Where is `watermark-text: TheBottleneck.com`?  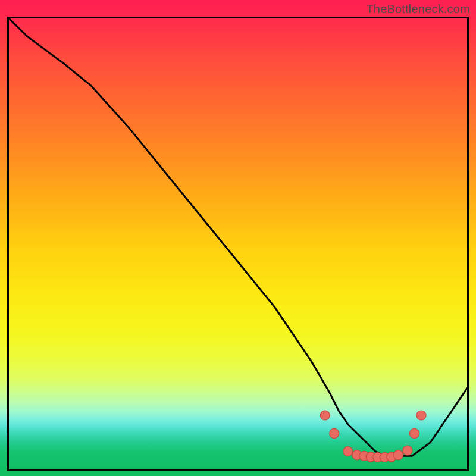
watermark-text: TheBottleneck.com is located at coordinates (418, 10).